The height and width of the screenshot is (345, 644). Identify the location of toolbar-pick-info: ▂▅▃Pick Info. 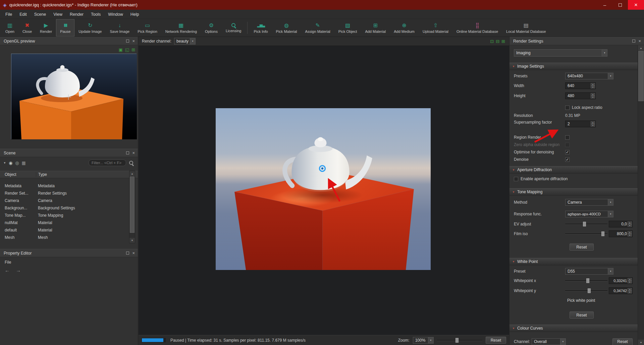
(261, 28).